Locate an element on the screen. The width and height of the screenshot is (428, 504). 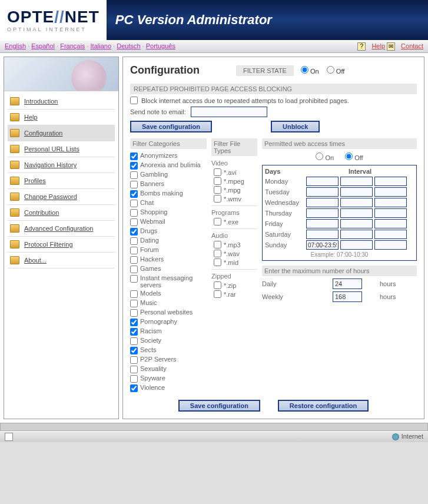
category-music: Music is located at coordinates (168, 303).